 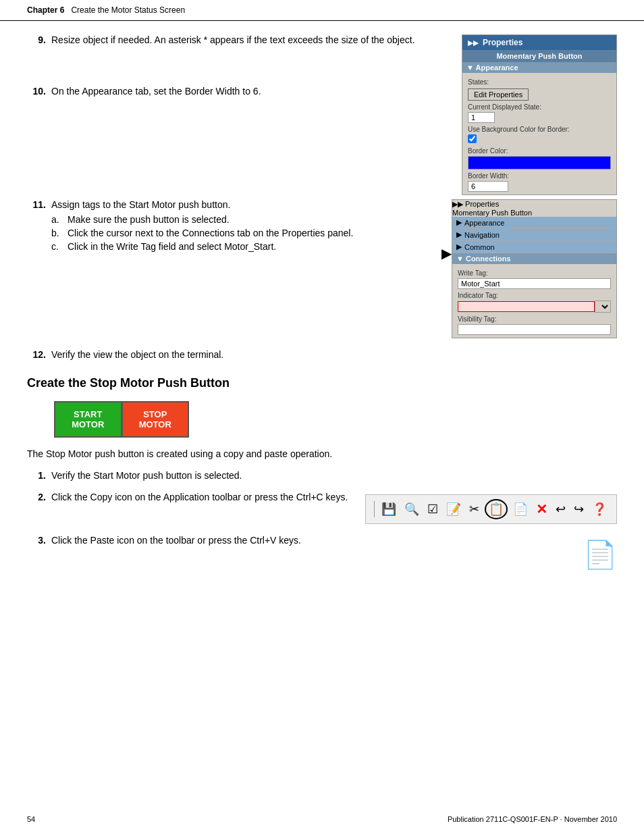 What do you see at coordinates (57, 246) in the screenshot?
I see `substep-c-label: c.` at bounding box center [57, 246].